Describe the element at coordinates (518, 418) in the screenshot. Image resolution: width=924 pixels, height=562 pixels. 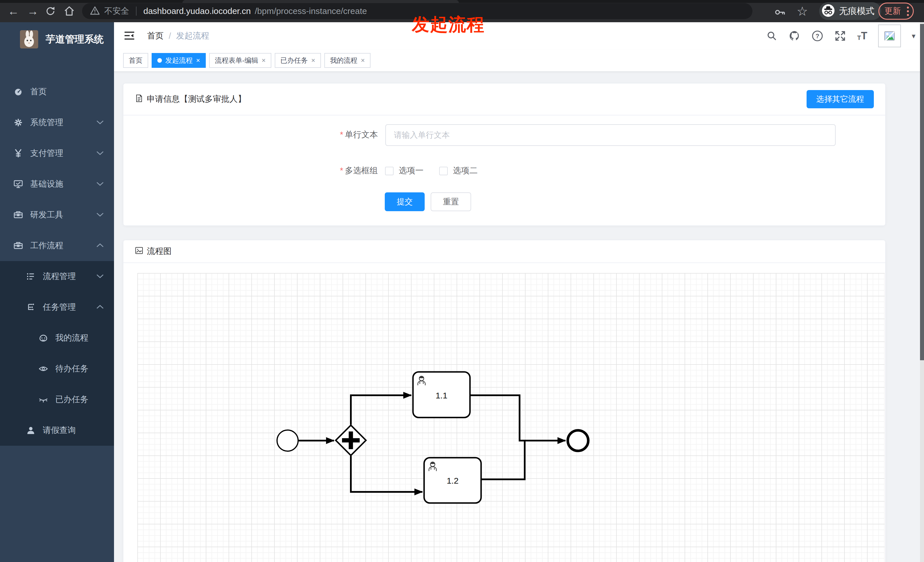
I see `flow-task1-end` at that location.